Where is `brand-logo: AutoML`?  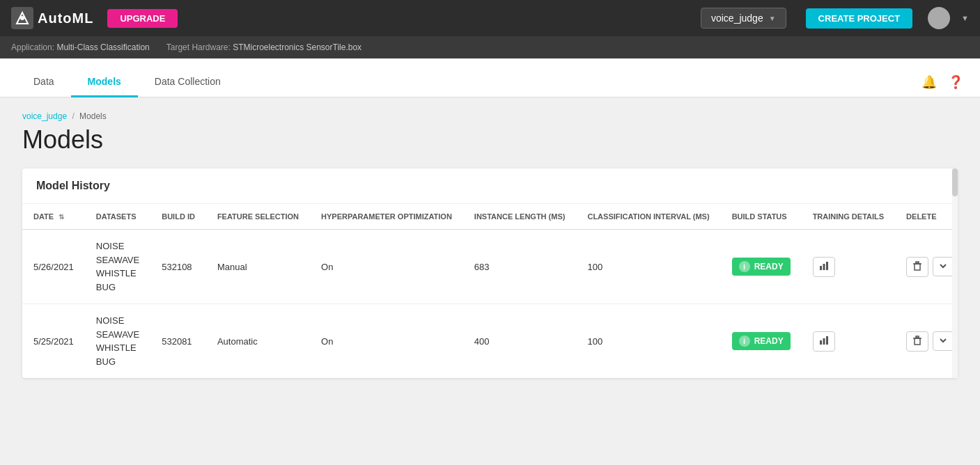
brand-logo: AutoML is located at coordinates (52, 18).